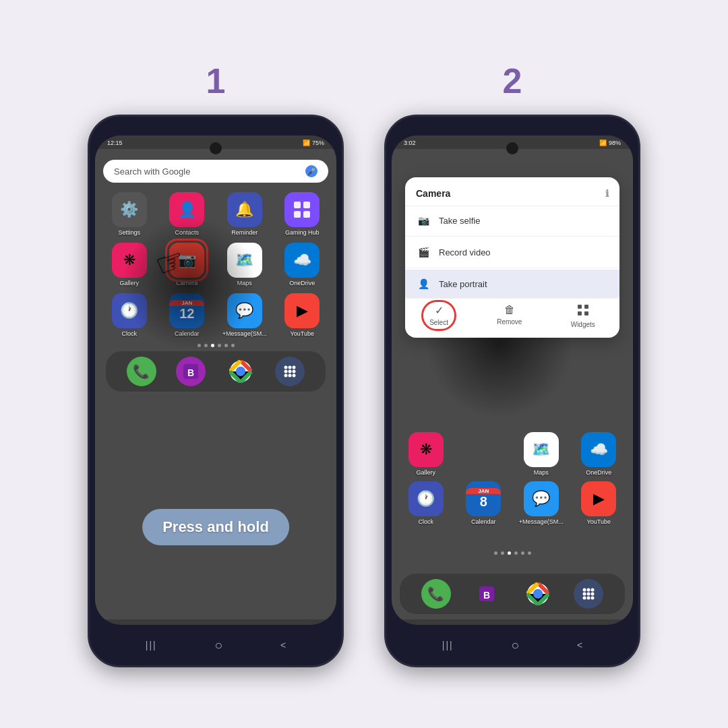 This screenshot has height=728, width=728. Describe the element at coordinates (512, 220) in the screenshot. I see `context-item-selfie: 📷 Take selfie` at that location.